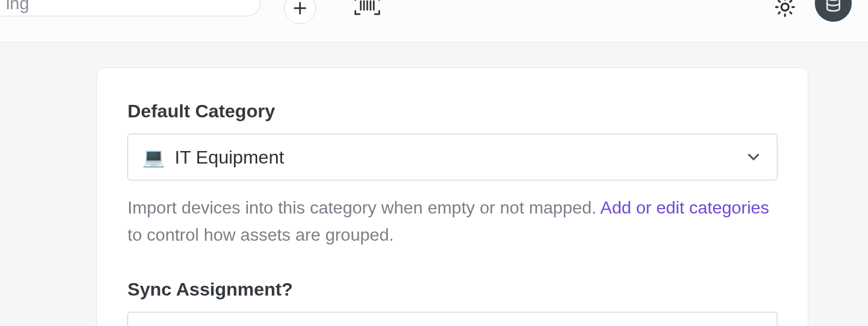 This screenshot has height=326, width=868. Describe the element at coordinates (300, 8) in the screenshot. I see `plus-icon` at that location.